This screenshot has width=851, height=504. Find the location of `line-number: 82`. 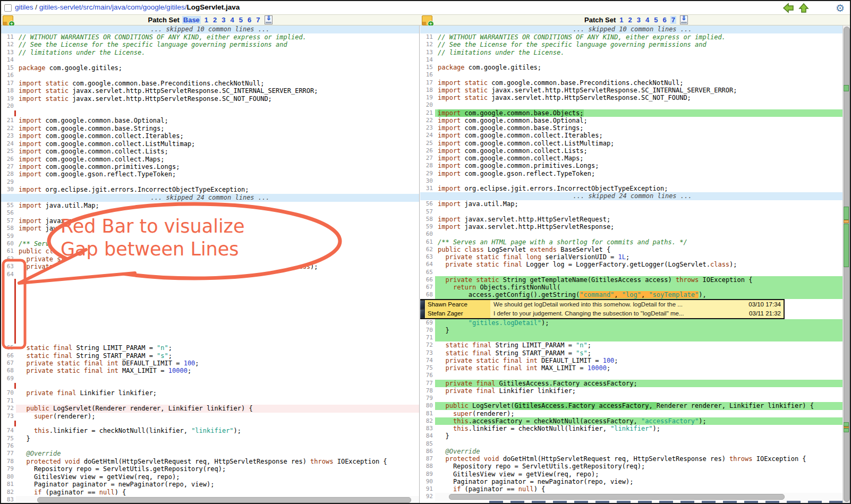

line-number: 82 is located at coordinates (8, 492).